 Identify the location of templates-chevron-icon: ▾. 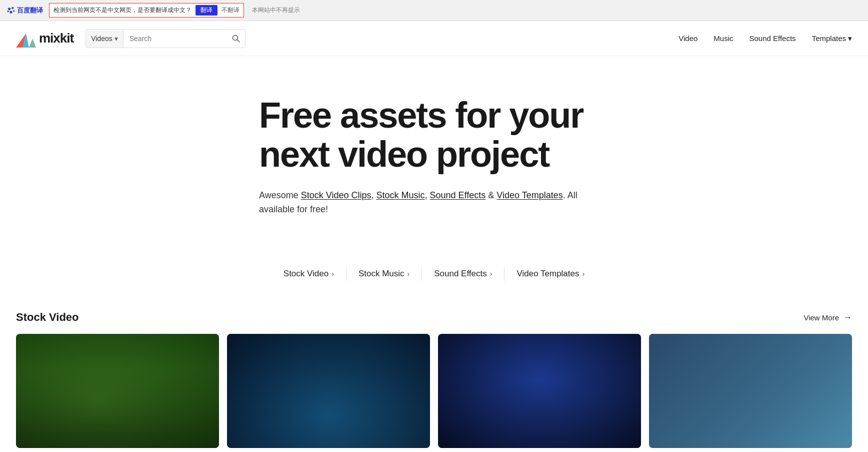
(850, 39).